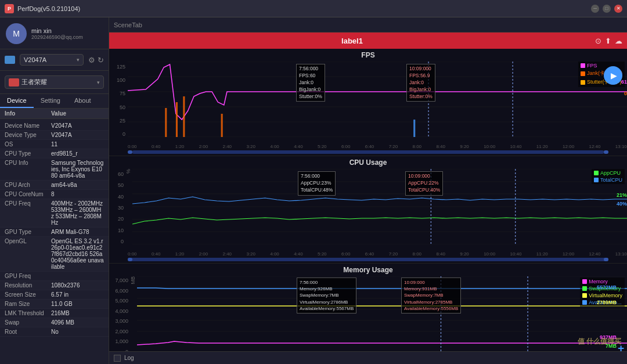 The height and width of the screenshot is (364, 627). Describe the element at coordinates (619, 41) in the screenshot. I see `cloud-icon: ☁` at that location.